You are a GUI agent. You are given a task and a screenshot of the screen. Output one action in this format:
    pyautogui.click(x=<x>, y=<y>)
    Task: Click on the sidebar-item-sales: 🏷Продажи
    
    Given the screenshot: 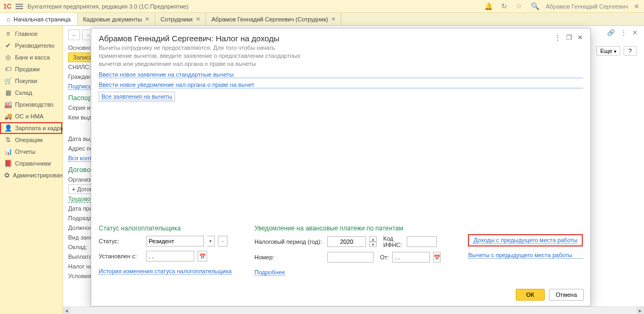 What is the action you would take?
    pyautogui.click(x=31, y=69)
    